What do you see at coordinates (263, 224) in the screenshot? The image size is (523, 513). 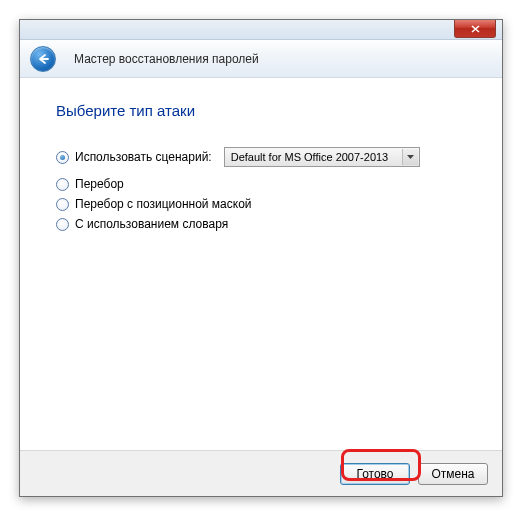 I see `option-dict: С использованием словаря` at bounding box center [263, 224].